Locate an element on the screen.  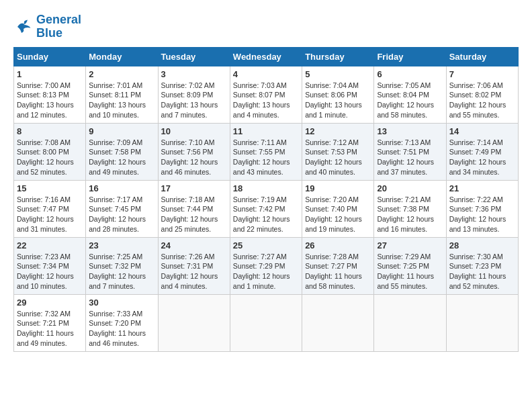
calendar-cell: 29 Sunrise: 7:32 AM Sunset: 7:21 PM Dayl… is located at coordinates (50, 322).